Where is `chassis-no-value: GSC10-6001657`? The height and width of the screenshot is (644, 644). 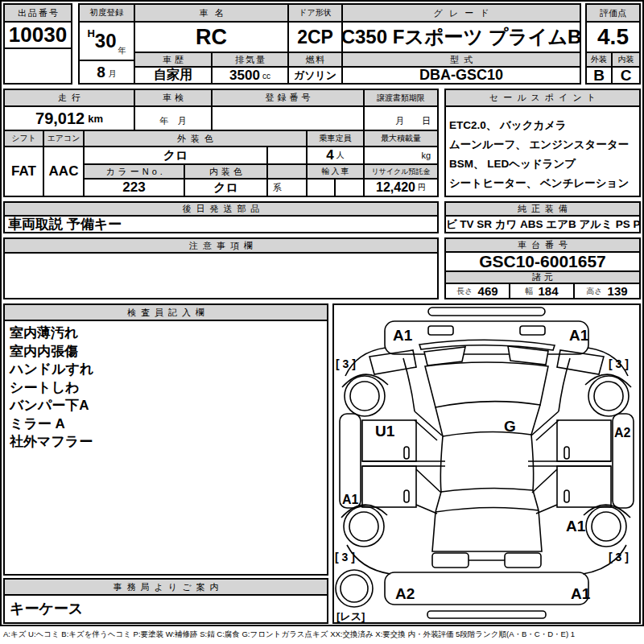 chassis-no-value: GSC10-6001657 is located at coordinates (543, 262).